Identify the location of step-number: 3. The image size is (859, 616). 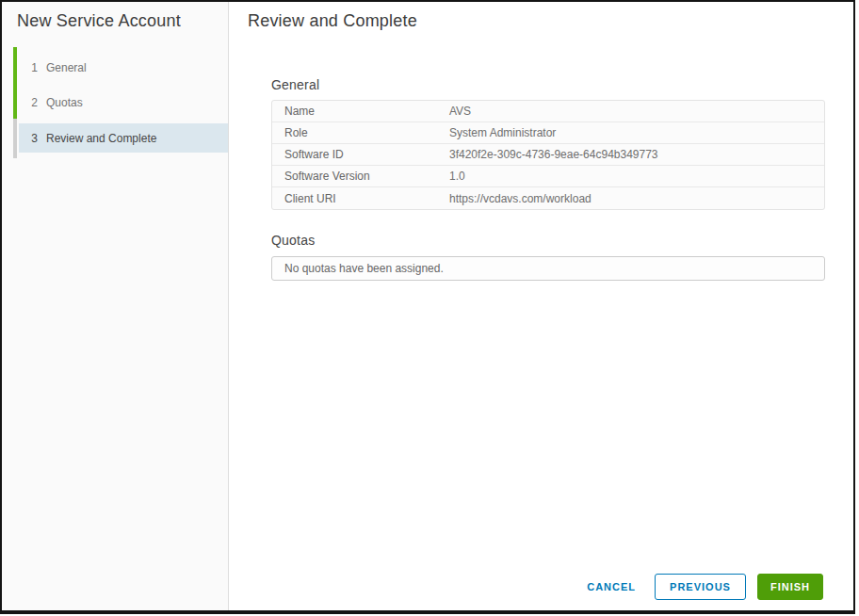
(33, 138).